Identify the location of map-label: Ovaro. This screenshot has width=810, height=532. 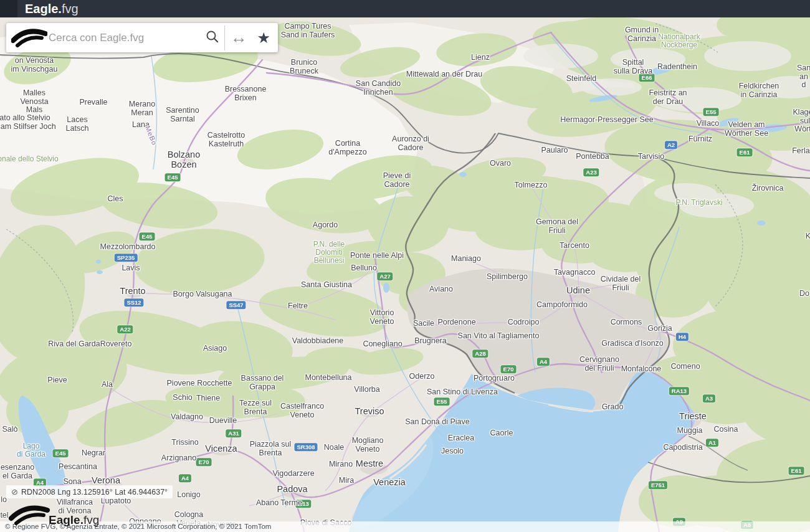
(500, 164).